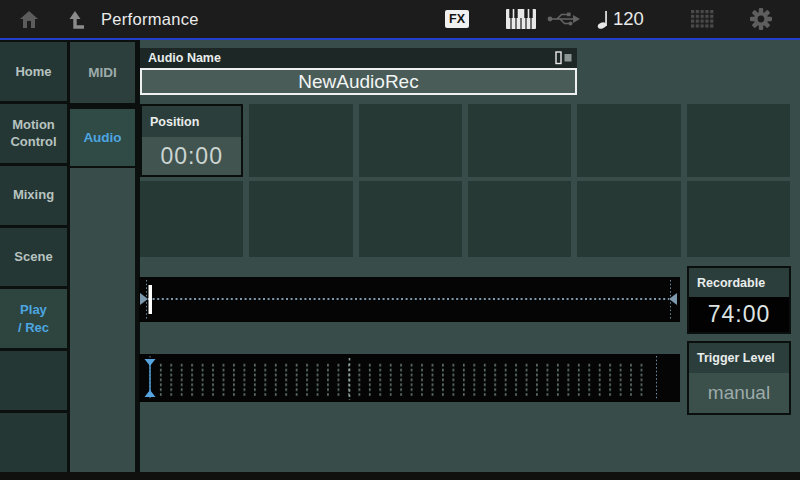 This screenshot has width=800, height=480. What do you see at coordinates (34, 72) in the screenshot?
I see `sidebar-item-home: Home` at bounding box center [34, 72].